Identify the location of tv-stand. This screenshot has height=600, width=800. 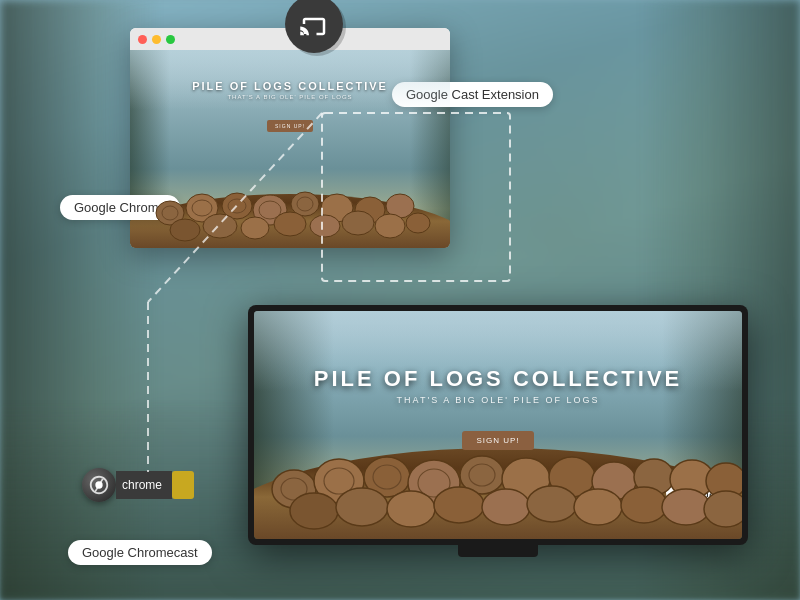
(498, 551).